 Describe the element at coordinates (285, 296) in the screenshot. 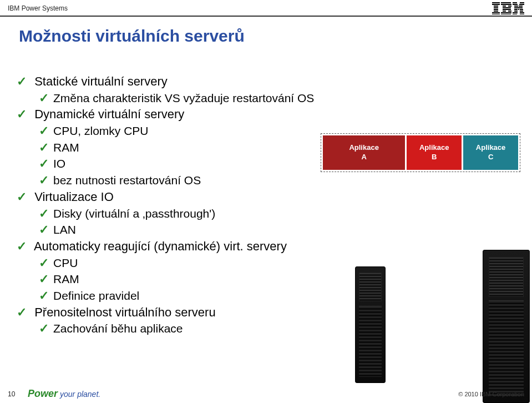

I see `list-item: Definice pravidel` at that location.